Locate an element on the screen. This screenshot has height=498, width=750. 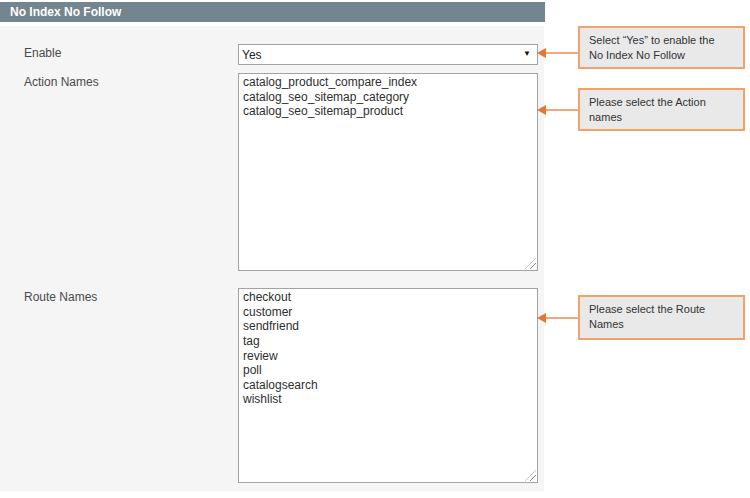
callout-enable-text: Select “Yes” to enable the No Index No F… is located at coordinates (652, 48).